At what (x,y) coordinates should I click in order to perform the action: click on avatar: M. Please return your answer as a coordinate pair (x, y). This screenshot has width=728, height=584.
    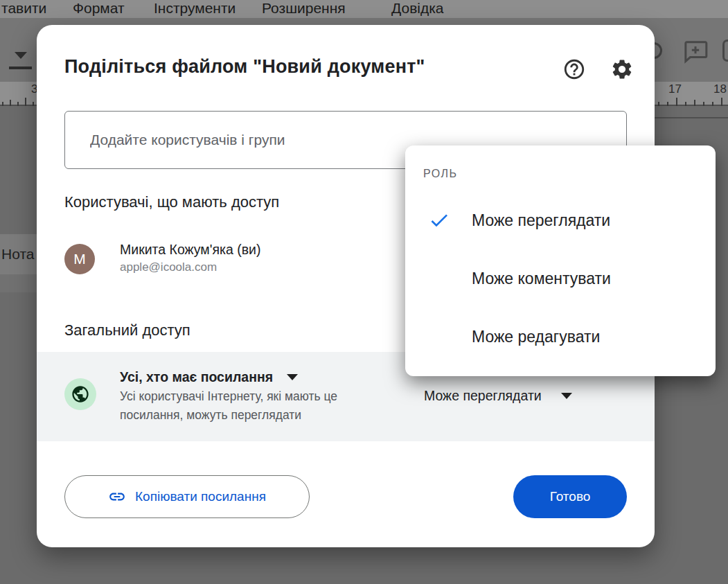
    Looking at the image, I should click on (80, 259).